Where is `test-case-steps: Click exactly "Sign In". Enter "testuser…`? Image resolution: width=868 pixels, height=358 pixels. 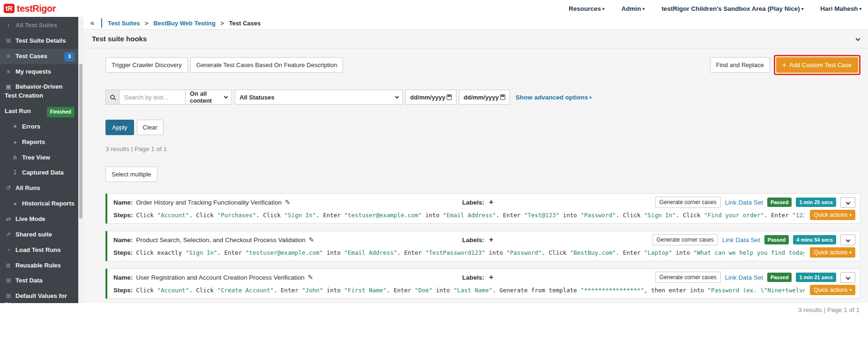 test-case-steps: Click exactly "Sign In". Enter "testuser… is located at coordinates (470, 252).